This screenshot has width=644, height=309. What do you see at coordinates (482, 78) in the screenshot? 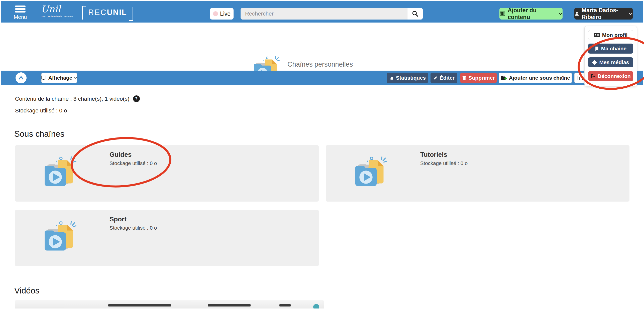
I see `delete-label: Supprimer` at bounding box center [482, 78].